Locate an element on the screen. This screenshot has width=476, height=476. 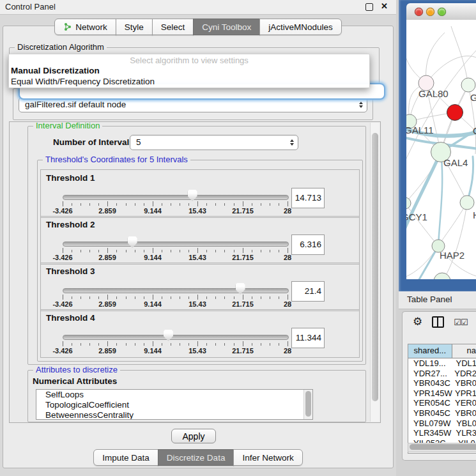
table-row: YDR27... YDR2 is located at coordinates (442, 374).